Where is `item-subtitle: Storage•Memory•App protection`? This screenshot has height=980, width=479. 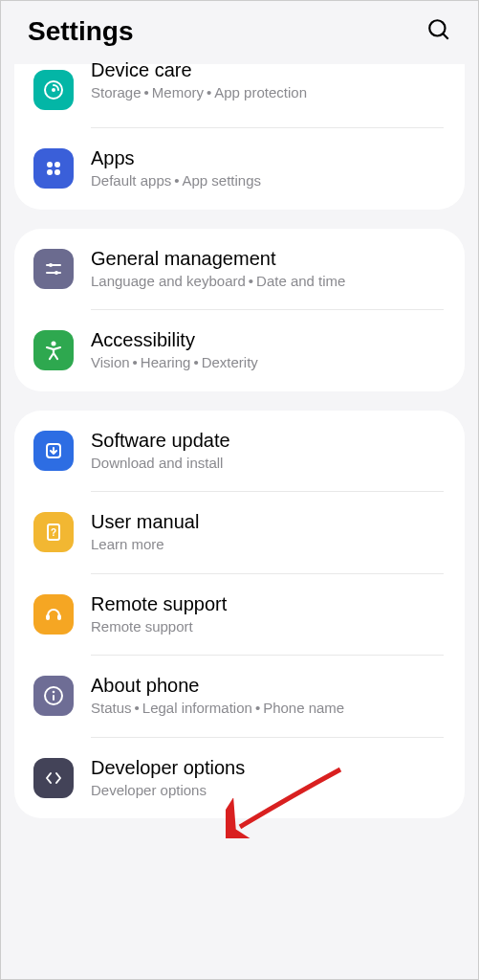
item-subtitle: Storage•Memory•App protection is located at coordinates (268, 93).